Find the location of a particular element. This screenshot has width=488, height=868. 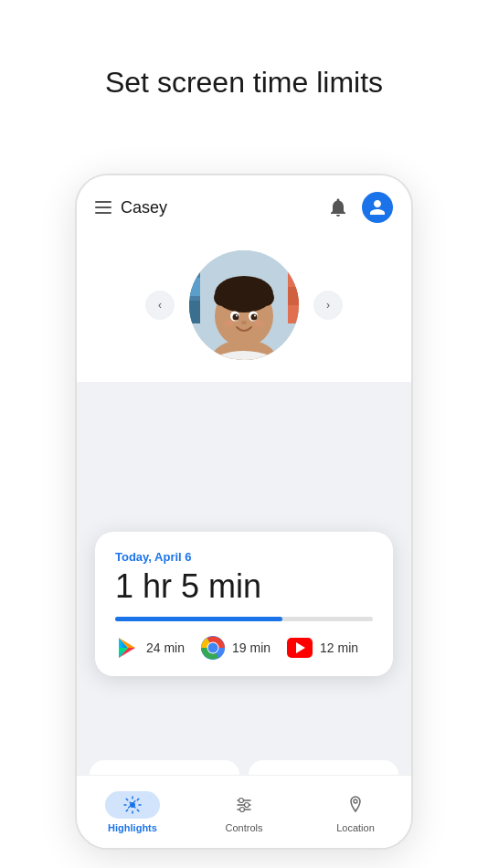

page-title: Set screen time limits is located at coordinates (244, 64).